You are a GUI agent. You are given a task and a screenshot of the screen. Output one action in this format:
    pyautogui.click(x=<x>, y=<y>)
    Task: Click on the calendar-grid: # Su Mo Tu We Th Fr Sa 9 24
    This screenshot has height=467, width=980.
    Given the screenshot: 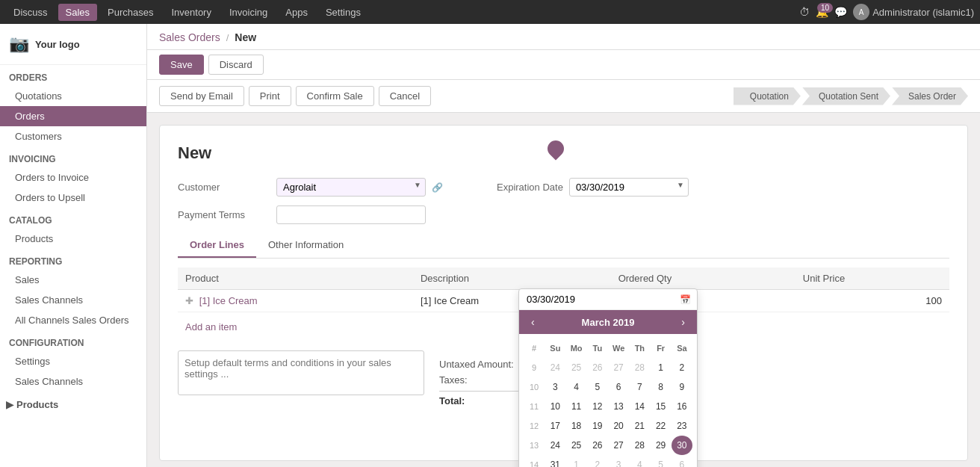 What is the action you would take?
    pyautogui.click(x=608, y=400)
    